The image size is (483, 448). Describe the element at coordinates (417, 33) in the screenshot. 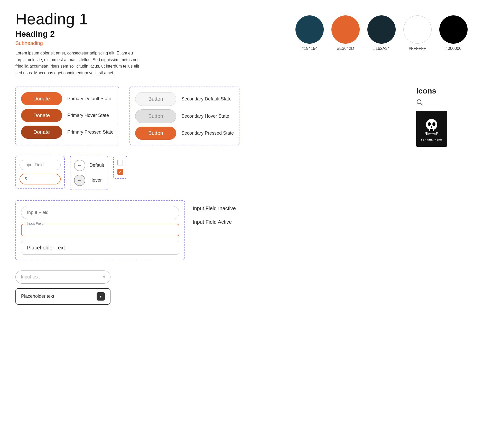

I see `swatch-4: #FFFFFF` at that location.